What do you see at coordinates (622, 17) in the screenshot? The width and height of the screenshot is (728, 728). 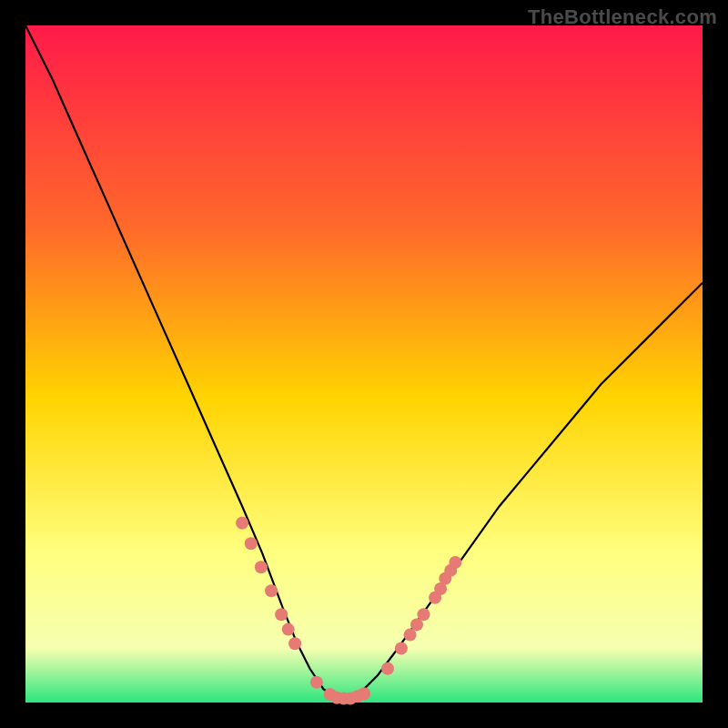 I see `watermark-text: TheBottleneck.com` at bounding box center [622, 17].